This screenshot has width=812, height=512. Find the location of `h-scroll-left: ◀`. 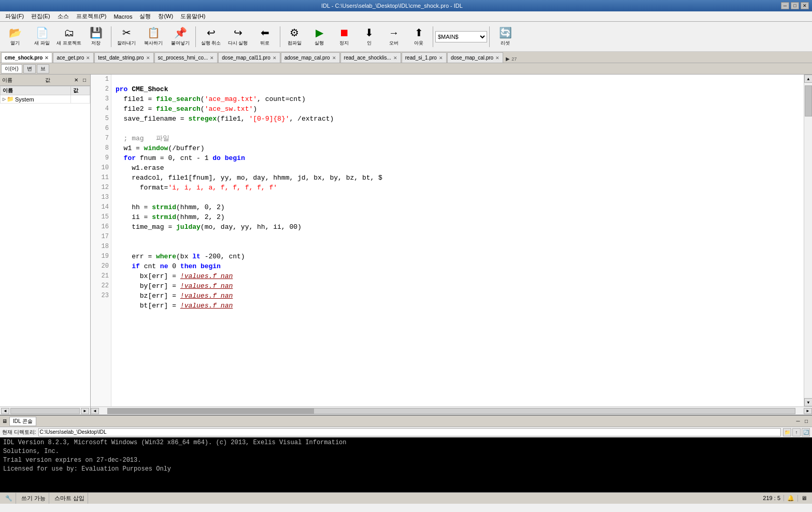

h-scroll-left: ◀ is located at coordinates (95, 411).